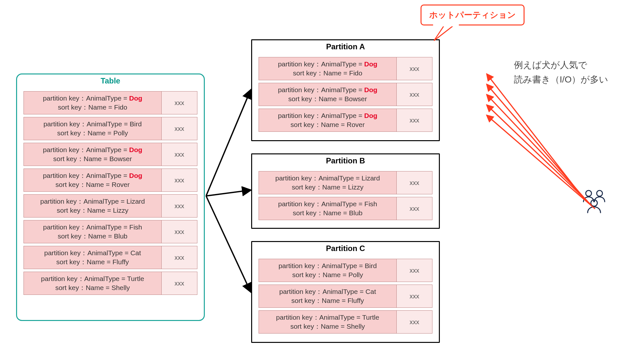 The height and width of the screenshot is (349, 644). Describe the element at coordinates (328, 183) in the screenshot. I see `partition-b-keycell: partition key：AnimalType = Lizardsort ke…` at that location.